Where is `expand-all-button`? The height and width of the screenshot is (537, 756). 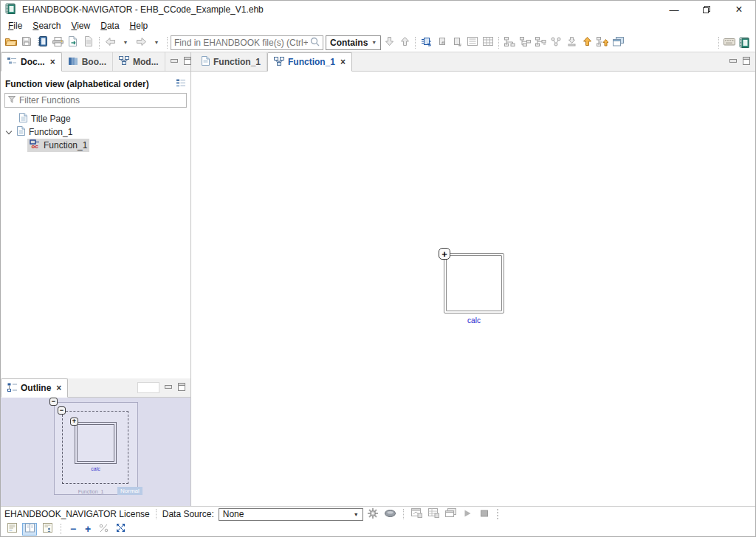 expand-all-button is located at coordinates (540, 43).